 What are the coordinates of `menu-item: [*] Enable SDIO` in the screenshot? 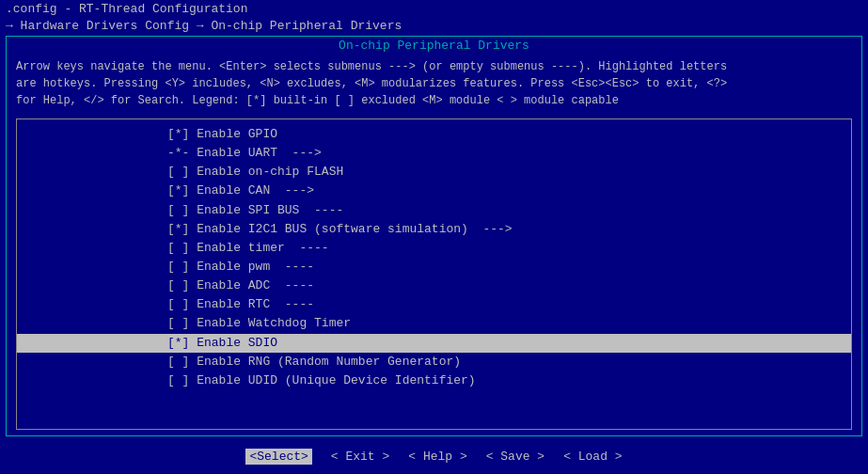 It's located at (434, 343).